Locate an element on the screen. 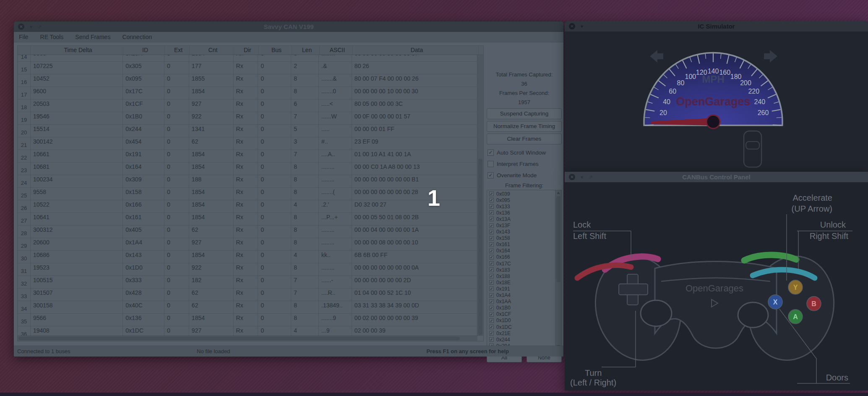 Image resolution: width=868 pixels, height=396 pixels. cp-titlebar: ✕ ▾ ⇗ CANBus Control Panel is located at coordinates (717, 177).